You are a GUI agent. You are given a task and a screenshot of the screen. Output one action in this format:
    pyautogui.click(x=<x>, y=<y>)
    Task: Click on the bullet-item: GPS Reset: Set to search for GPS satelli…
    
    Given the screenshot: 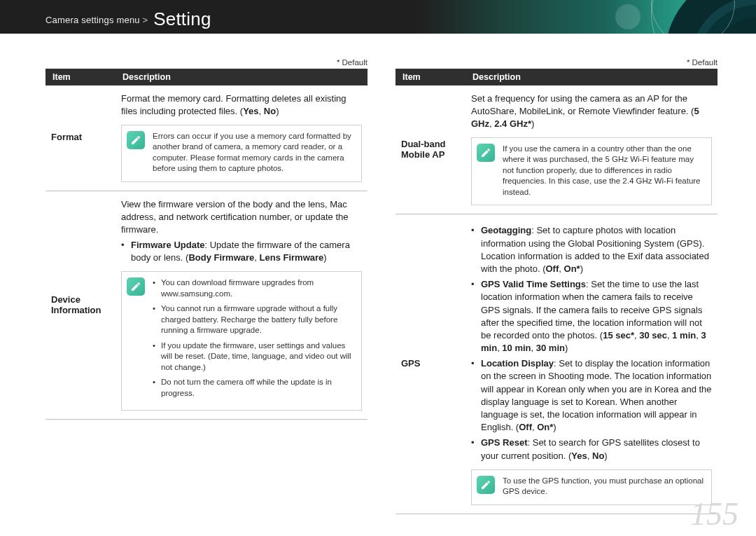 What is the action you would take?
    pyautogui.click(x=592, y=449)
    